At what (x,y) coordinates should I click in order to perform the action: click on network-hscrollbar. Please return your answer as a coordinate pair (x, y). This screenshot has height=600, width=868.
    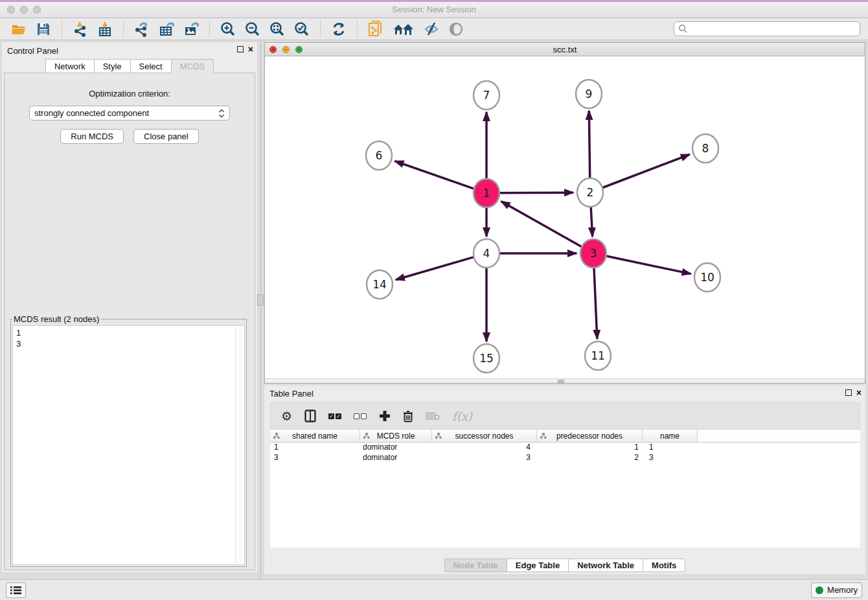
    Looking at the image, I should click on (565, 381).